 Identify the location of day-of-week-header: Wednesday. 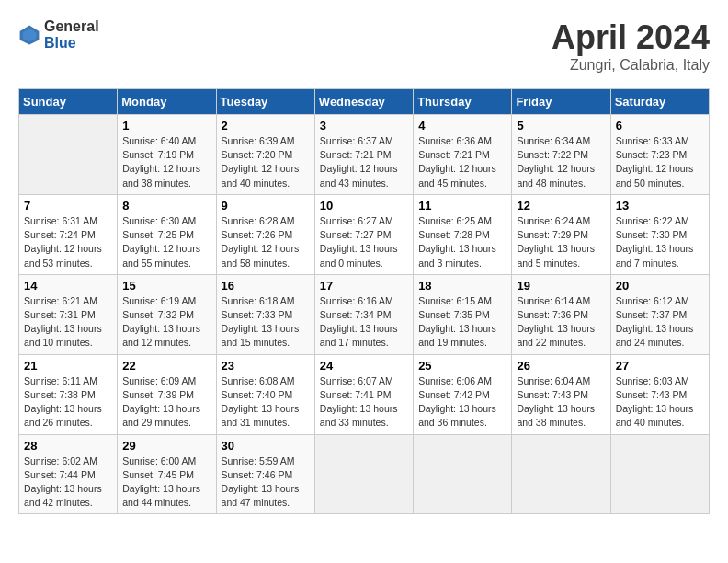
(364, 102).